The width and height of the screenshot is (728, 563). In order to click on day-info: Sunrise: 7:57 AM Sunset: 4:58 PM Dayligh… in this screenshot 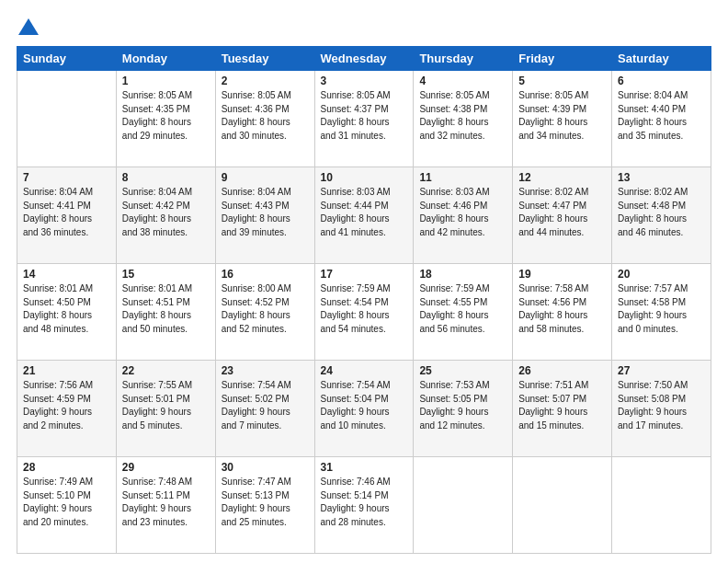, I will do `click(662, 309)`.